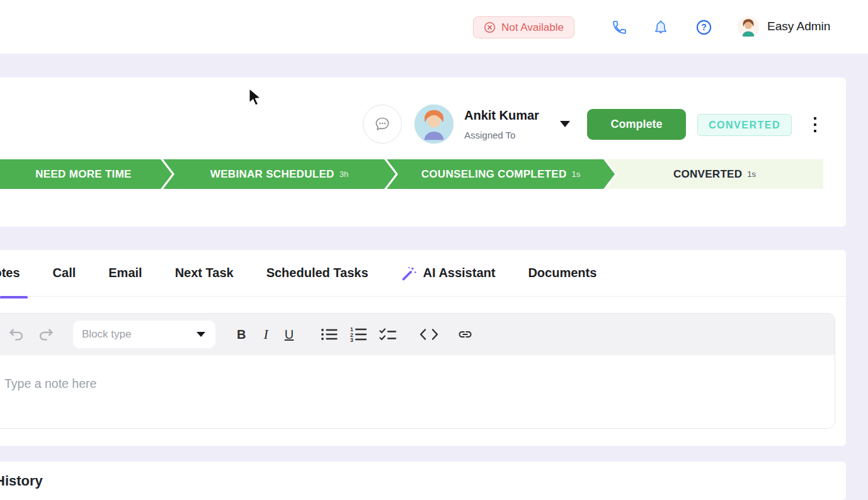 This screenshot has width=868, height=500. Describe the element at coordinates (382, 124) in the screenshot. I see `chat-bubble-icon` at that location.